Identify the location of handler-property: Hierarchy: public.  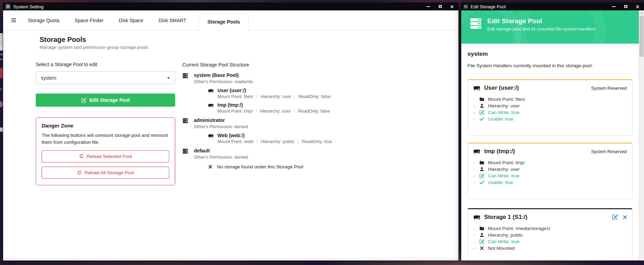
(550, 235).